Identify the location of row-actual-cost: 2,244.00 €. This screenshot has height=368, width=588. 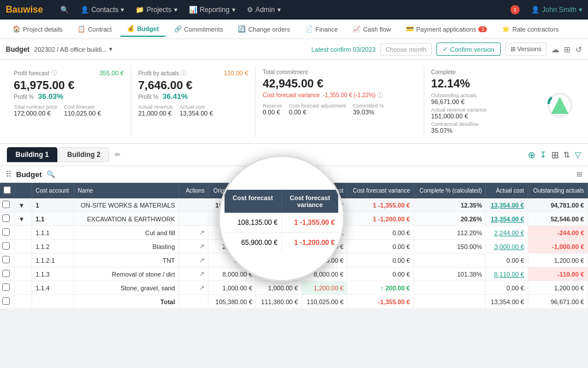
(506, 233).